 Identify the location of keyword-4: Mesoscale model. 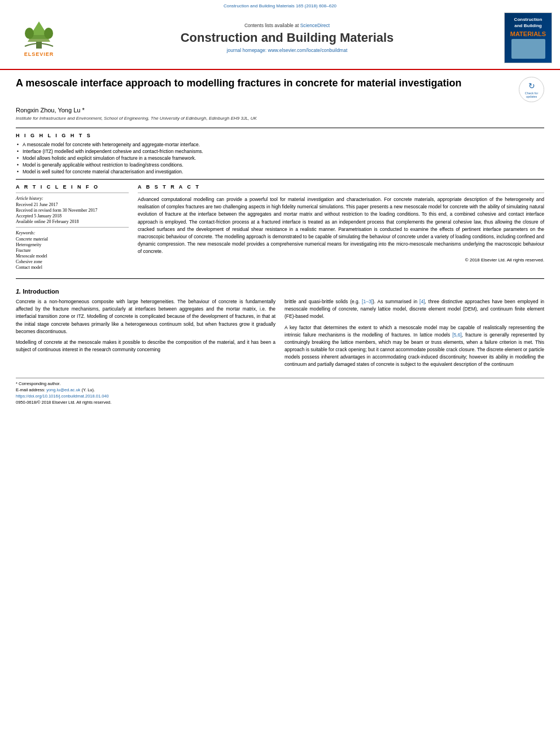
(72, 256).